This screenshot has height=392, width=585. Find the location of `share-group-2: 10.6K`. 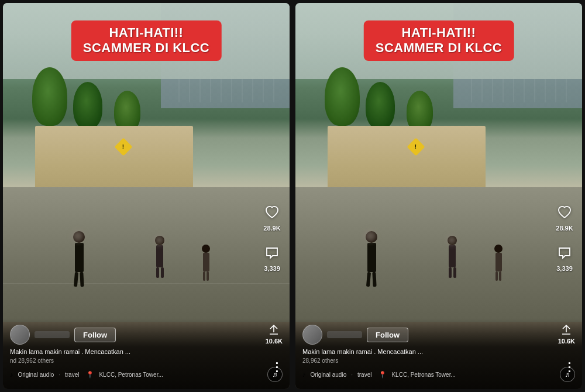

share-group-2: 10.6K is located at coordinates (566, 335).